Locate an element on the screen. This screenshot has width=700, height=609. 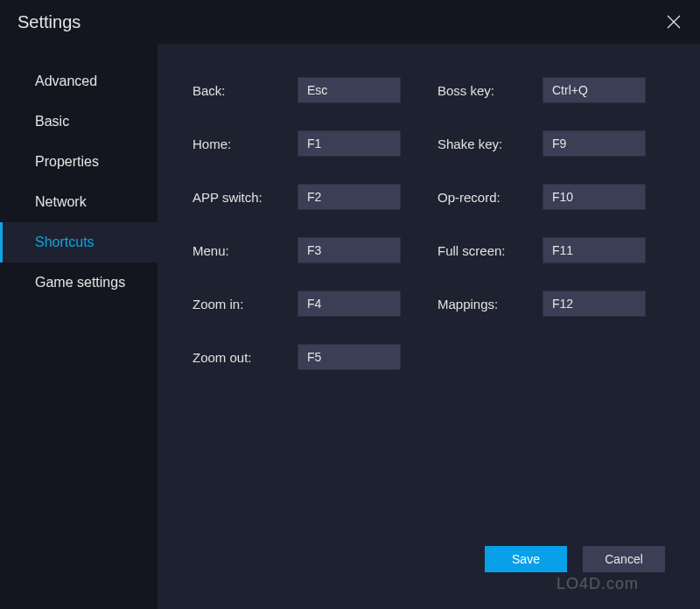
sidebar-item-advanced: Advanced is located at coordinates (79, 81).